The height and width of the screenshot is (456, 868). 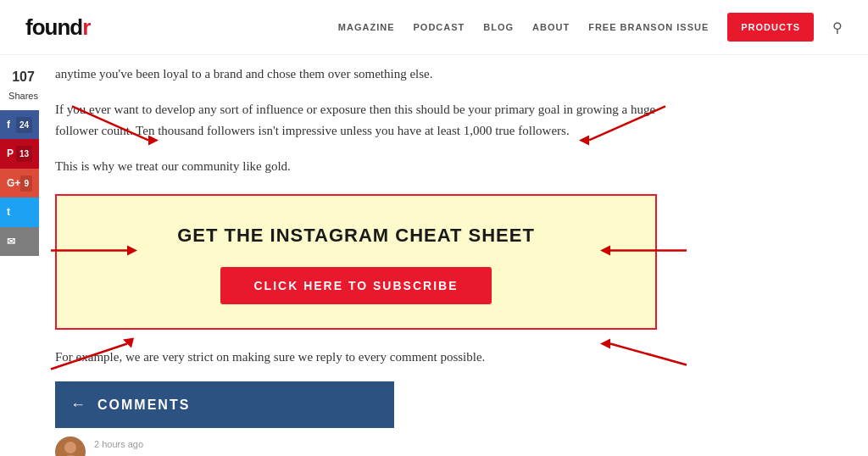 I want to click on nav-products: PRODUCTS, so click(x=771, y=27).